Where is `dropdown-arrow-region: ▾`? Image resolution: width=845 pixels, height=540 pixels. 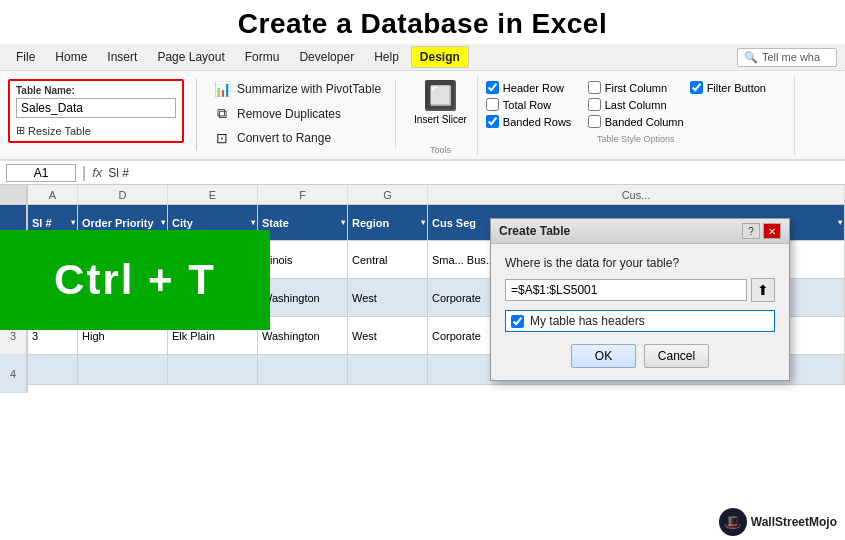 dropdown-arrow-region: ▾ is located at coordinates (423, 222).